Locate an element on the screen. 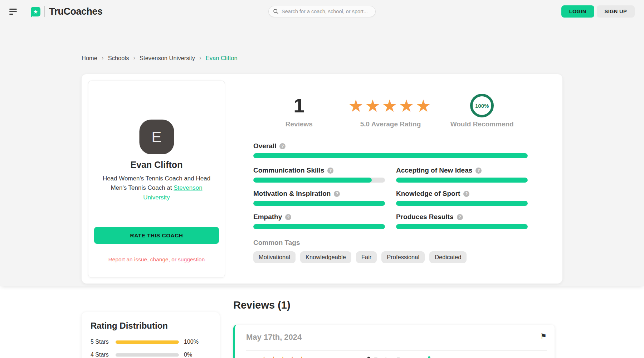 This screenshot has height=358, width=644. review-date: May 17th, 2024 is located at coordinates (274, 337).